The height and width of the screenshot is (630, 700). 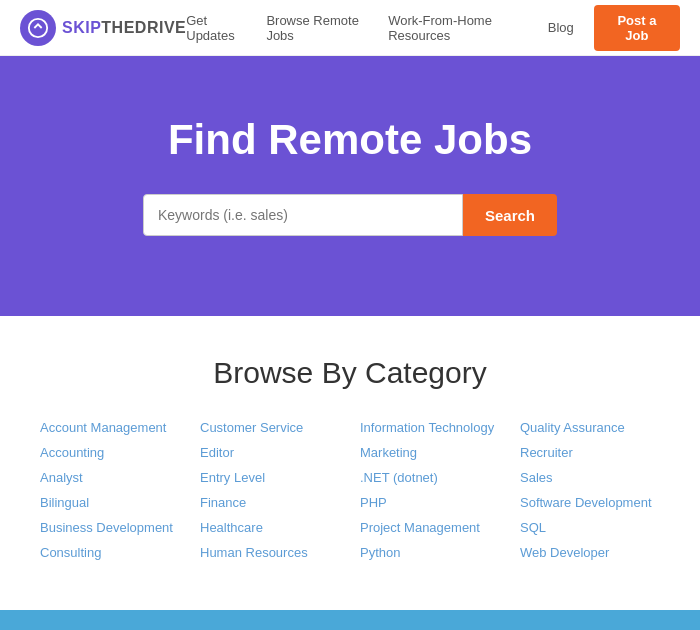 What do you see at coordinates (590, 552) in the screenshot?
I see `category-web-developer: Web Developer` at bounding box center [590, 552].